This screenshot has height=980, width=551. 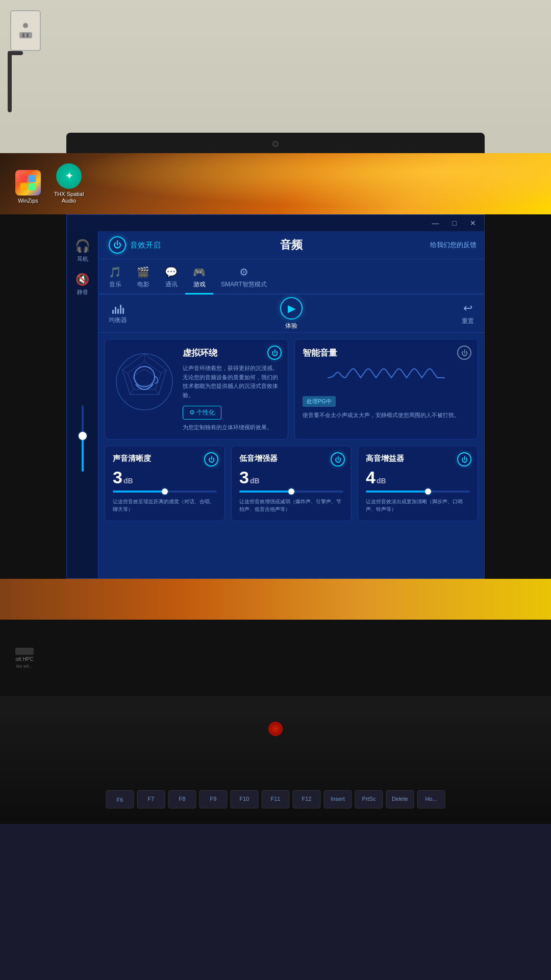 I want to click on winzips-label: WinZips, so click(x=28, y=201).